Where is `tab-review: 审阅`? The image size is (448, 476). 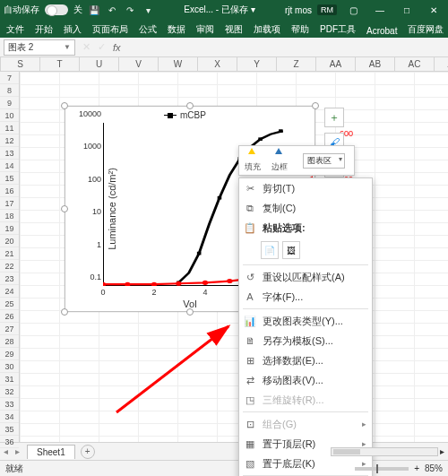 tab-review: 审阅 is located at coordinates (205, 30).